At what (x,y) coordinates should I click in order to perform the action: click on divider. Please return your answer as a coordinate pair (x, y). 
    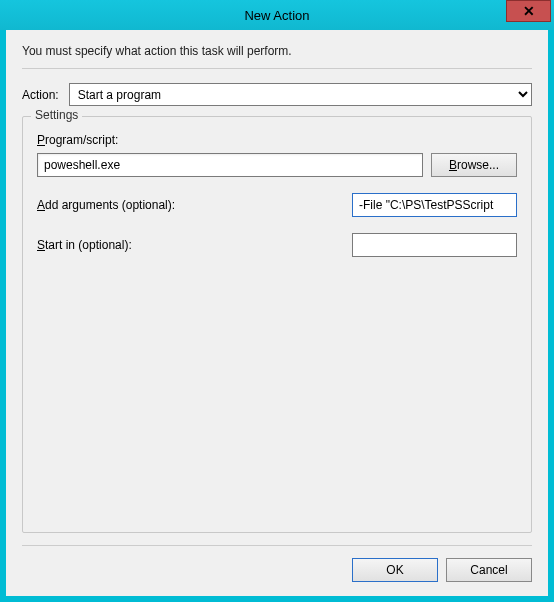
    Looking at the image, I should click on (277, 68).